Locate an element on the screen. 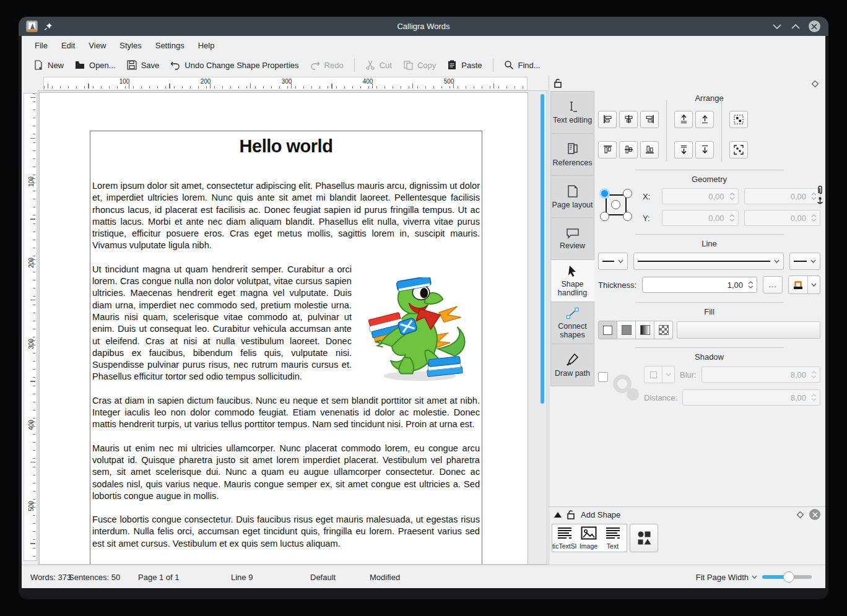  anchor-top-right is located at coordinates (628, 193).